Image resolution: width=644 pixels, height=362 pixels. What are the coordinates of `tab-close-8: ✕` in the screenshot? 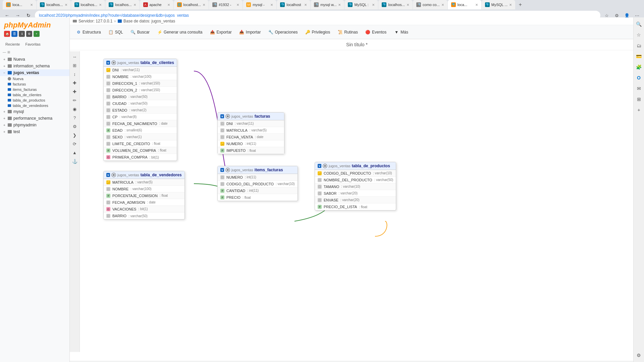 It's located at (272, 5).